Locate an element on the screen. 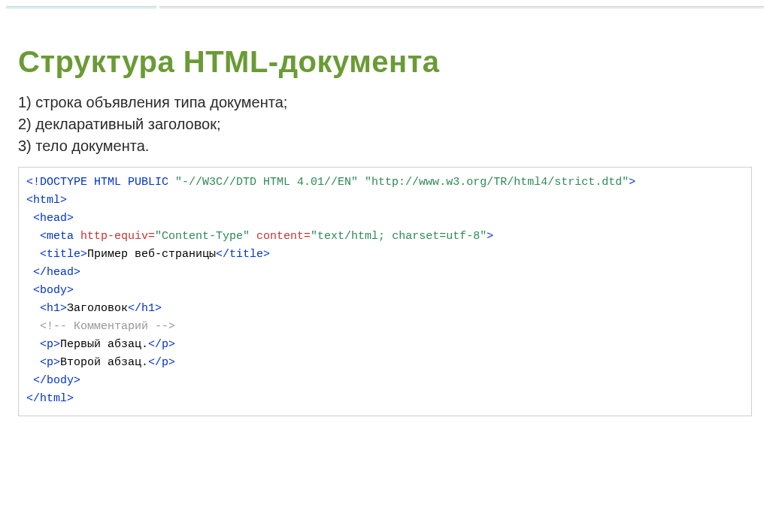 The image size is (770, 532). code-token: "http://www.w3.org/TR/html4/strict.dtd" is located at coordinates (496, 182).